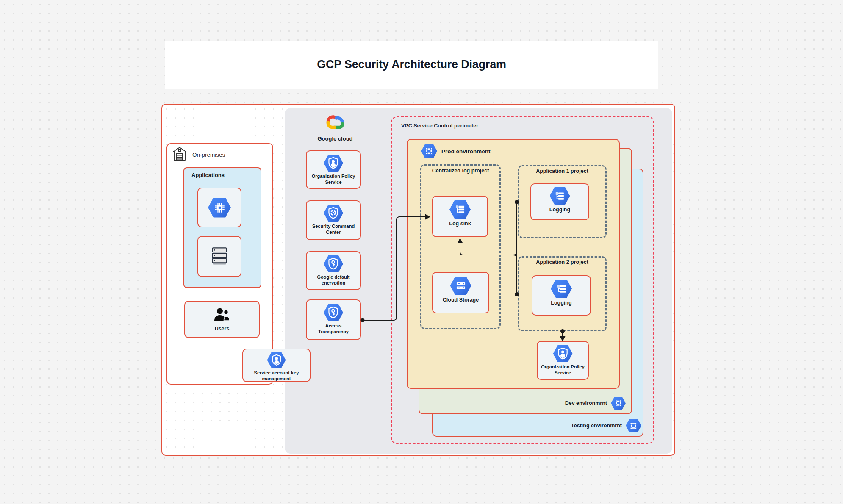 The width and height of the screenshot is (843, 504). Describe the element at coordinates (592, 426) in the screenshot. I see `testing-environment-tag: Testing environmrnt` at that location.